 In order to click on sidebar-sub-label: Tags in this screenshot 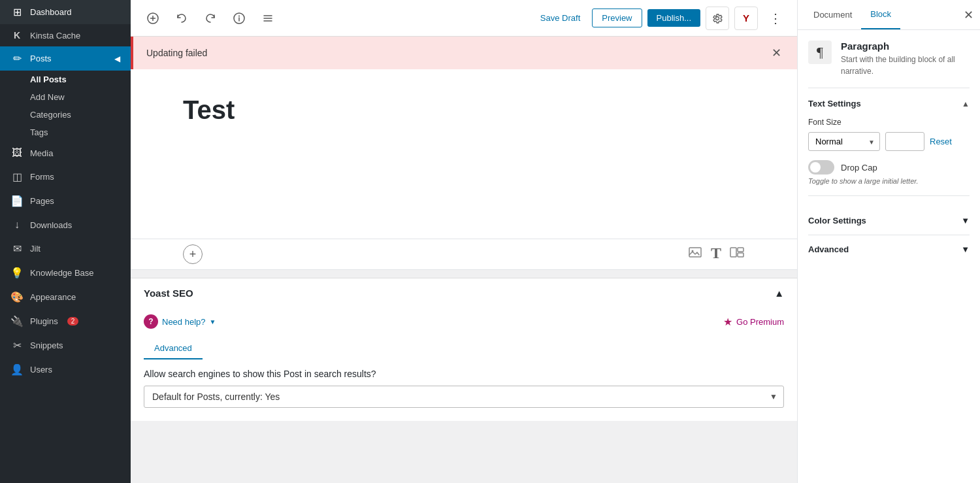, I will do `click(39, 132)`.